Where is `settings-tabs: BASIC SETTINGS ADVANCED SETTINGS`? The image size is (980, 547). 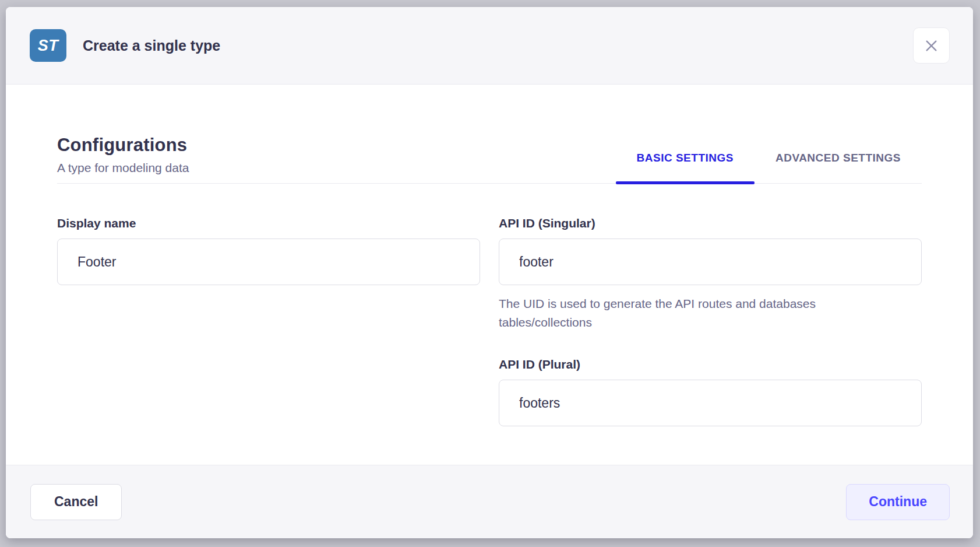
settings-tabs: BASIC SETTINGS ADVANCED SETTINGS is located at coordinates (769, 167).